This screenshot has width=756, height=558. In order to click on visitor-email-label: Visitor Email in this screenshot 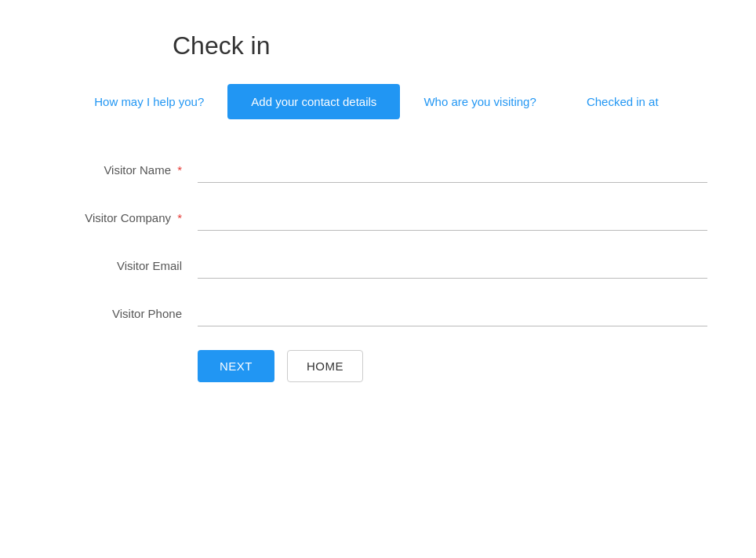, I will do `click(123, 268)`.